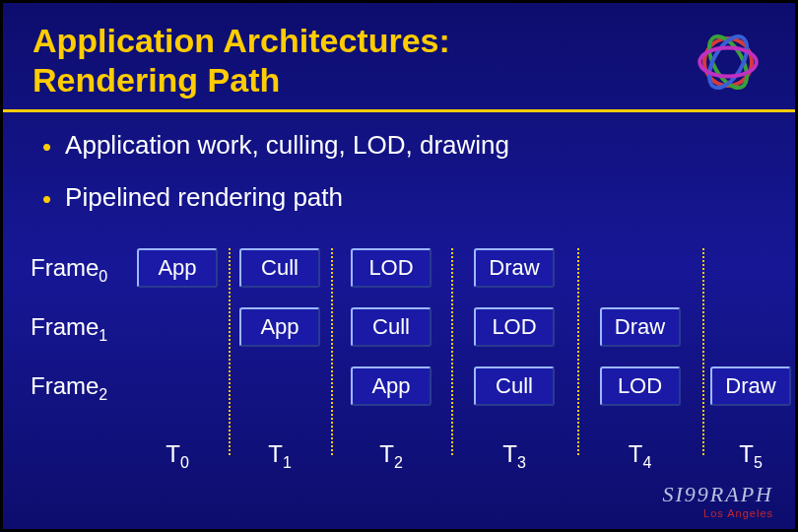 This screenshot has height=532, width=798. Describe the element at coordinates (728, 62) in the screenshot. I see `siggraph-logo` at that location.